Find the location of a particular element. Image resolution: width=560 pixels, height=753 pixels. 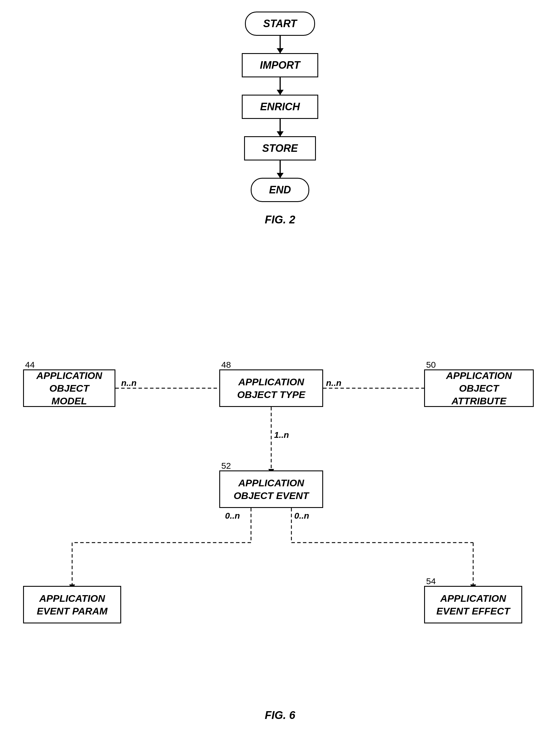

entity-label-app-event-effect: APPLICATIONEVENT EFFECT is located at coordinates (473, 605).